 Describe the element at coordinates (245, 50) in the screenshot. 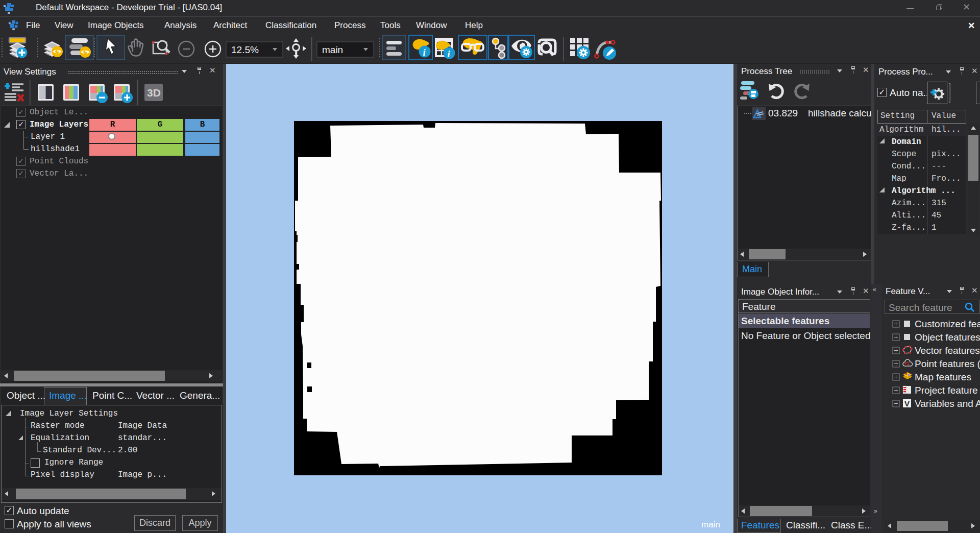

I see `svg-text: 12.5%` at that location.